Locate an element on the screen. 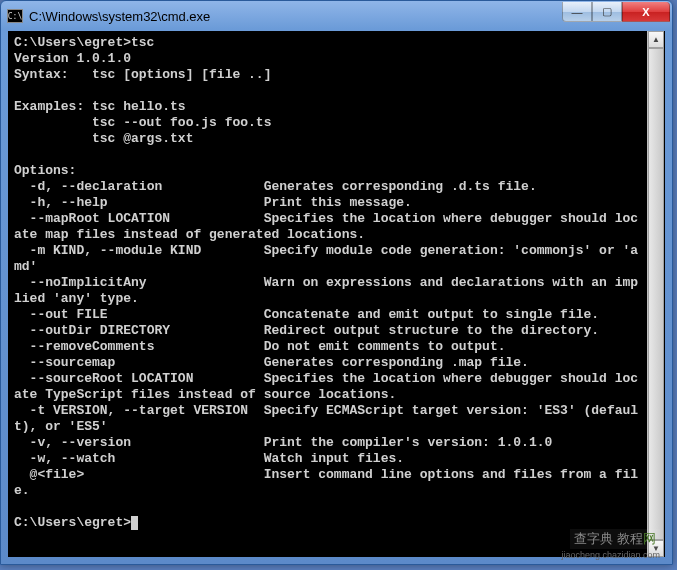 This screenshot has width=677, height=570. output-line: Options: is located at coordinates (45, 170).